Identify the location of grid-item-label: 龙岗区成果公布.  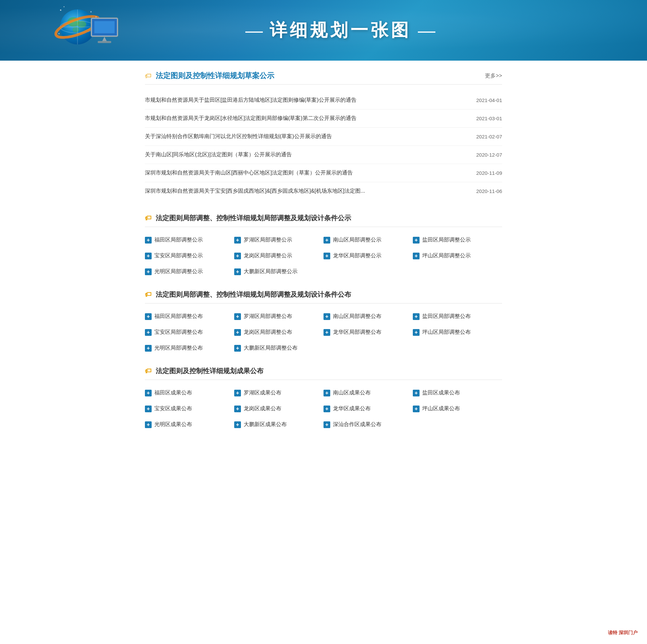
(263, 409).